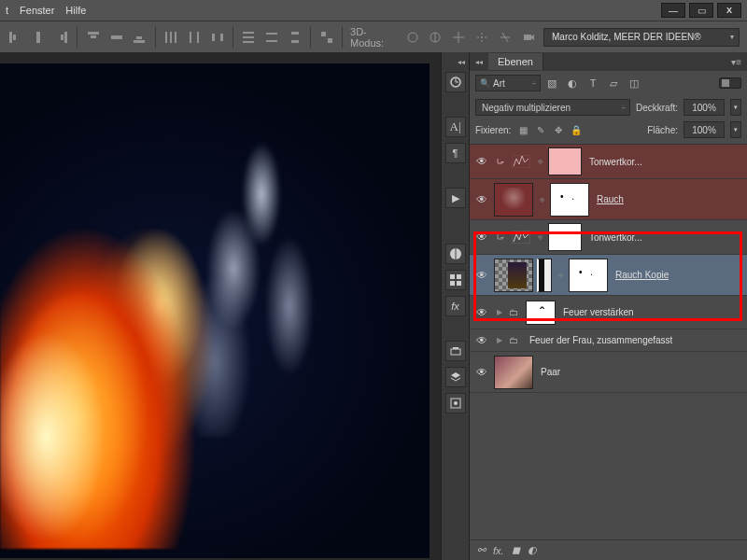 The width and height of the screenshot is (747, 560). What do you see at coordinates (327, 37) in the screenshot?
I see `auto-align-icon` at bounding box center [327, 37].